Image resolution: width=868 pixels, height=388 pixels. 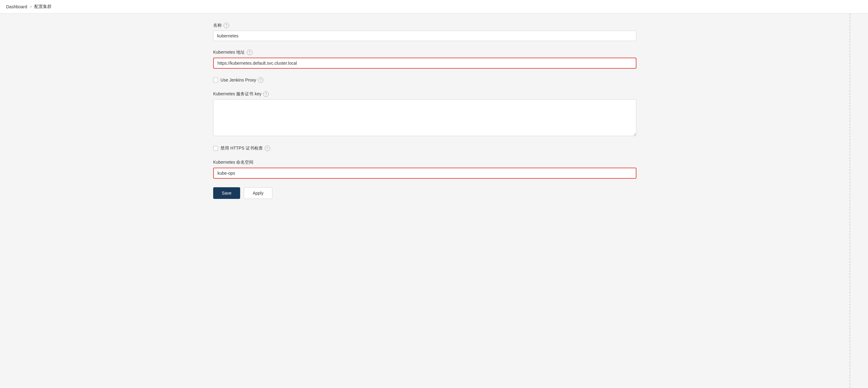 I want to click on name-label-text: 名称, so click(x=218, y=26).